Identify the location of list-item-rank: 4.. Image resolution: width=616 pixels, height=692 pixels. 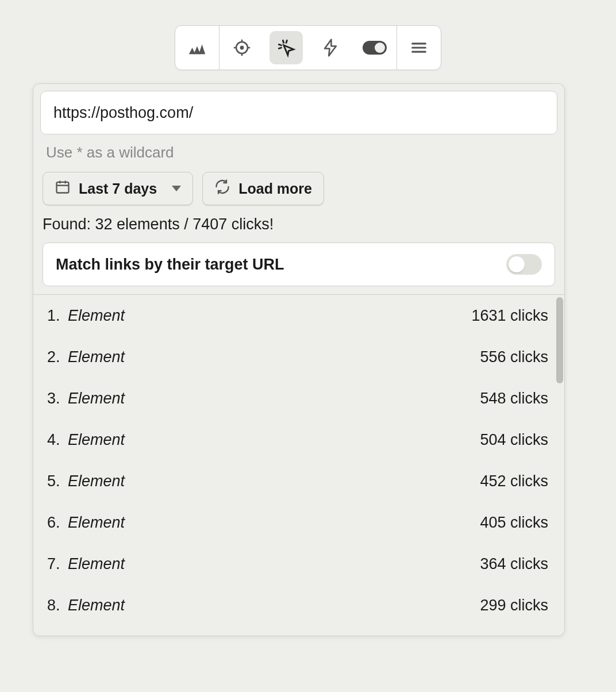
(56, 440).